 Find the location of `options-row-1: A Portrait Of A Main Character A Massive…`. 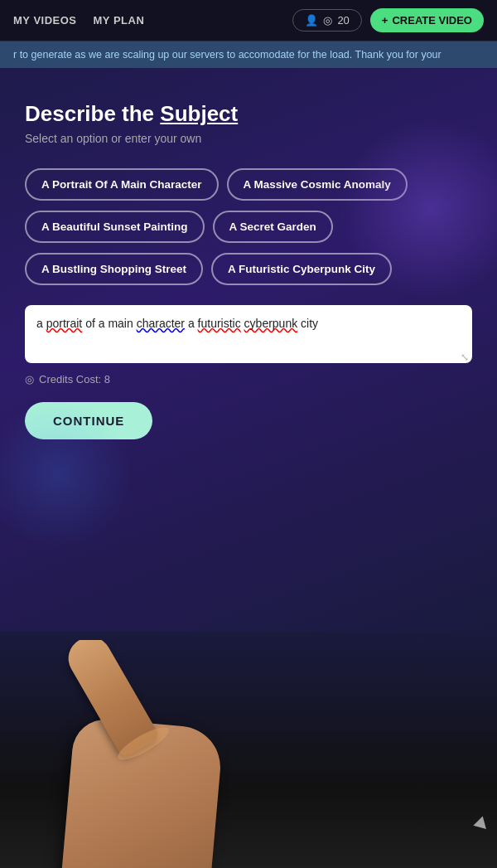

options-row-1: A Portrait Of A Main Character A Massive… is located at coordinates (248, 184).